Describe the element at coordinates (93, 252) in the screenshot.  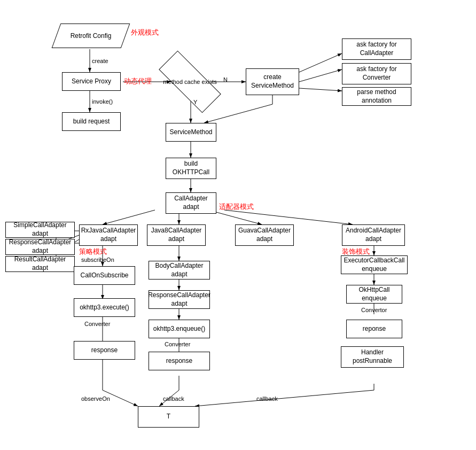
I see `strategy-mode-label: 策略模式` at that location.